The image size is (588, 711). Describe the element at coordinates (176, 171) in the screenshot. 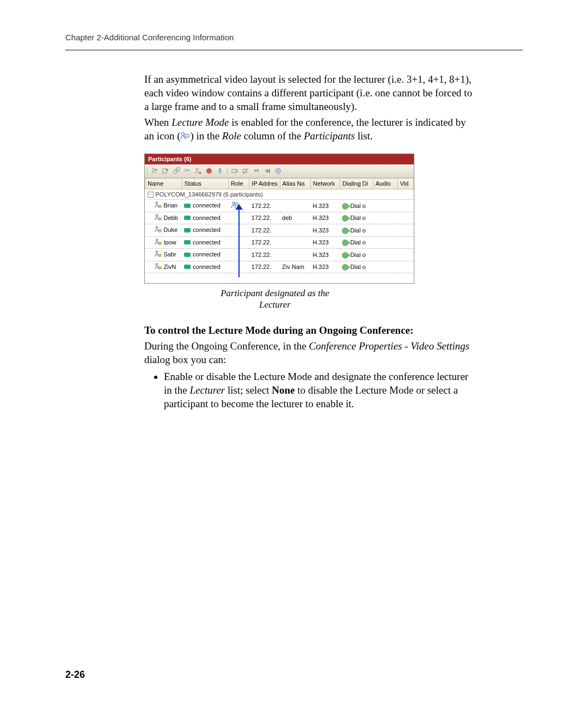

I see `link-icon: 🔗` at that location.